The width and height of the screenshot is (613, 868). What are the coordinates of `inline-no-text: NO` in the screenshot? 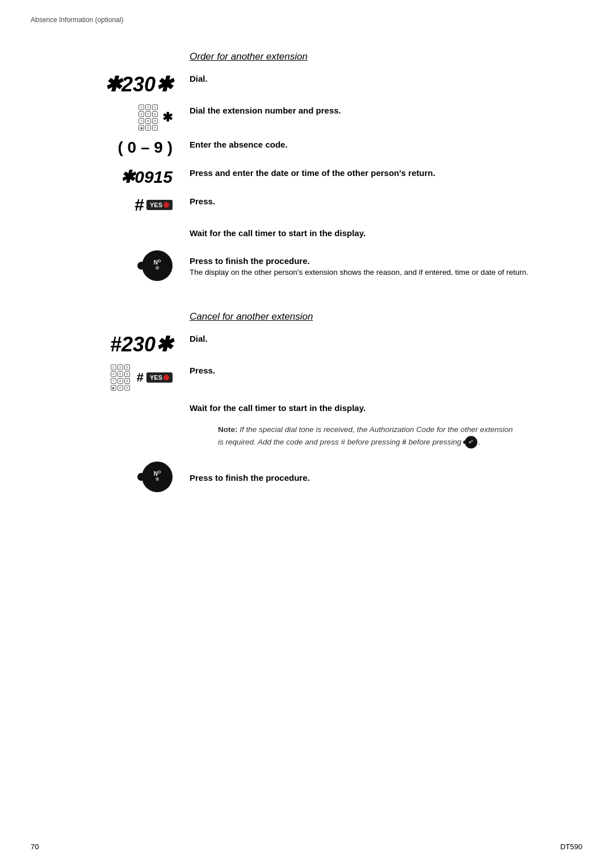 It's located at (471, 442).